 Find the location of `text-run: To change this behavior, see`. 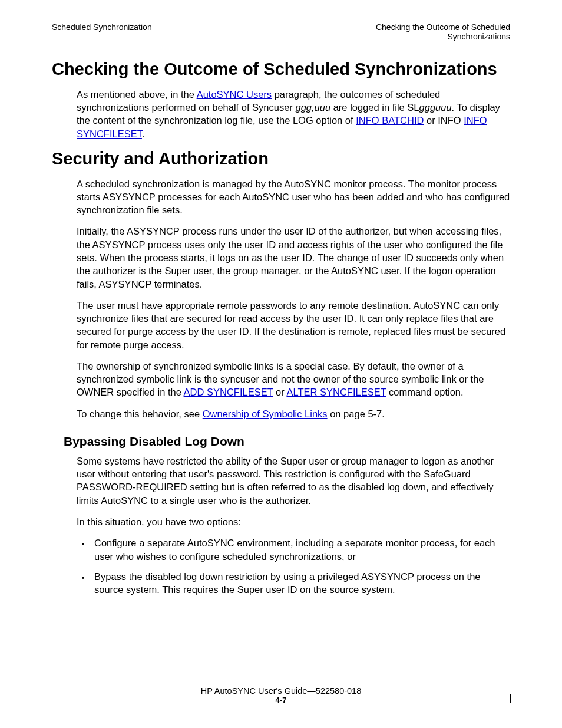

text-run: To change this behavior, see is located at coordinates (140, 414).